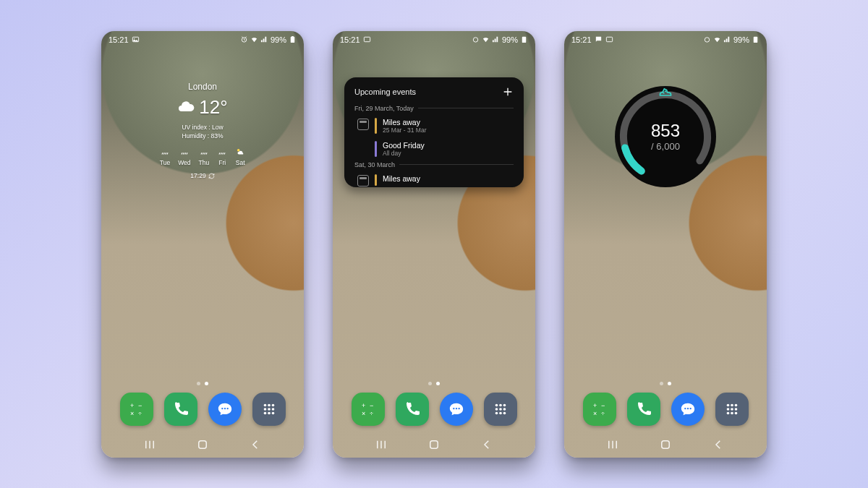 The width and height of the screenshot is (868, 488). What do you see at coordinates (213, 107) in the screenshot?
I see `weather-temp: 12°` at bounding box center [213, 107].